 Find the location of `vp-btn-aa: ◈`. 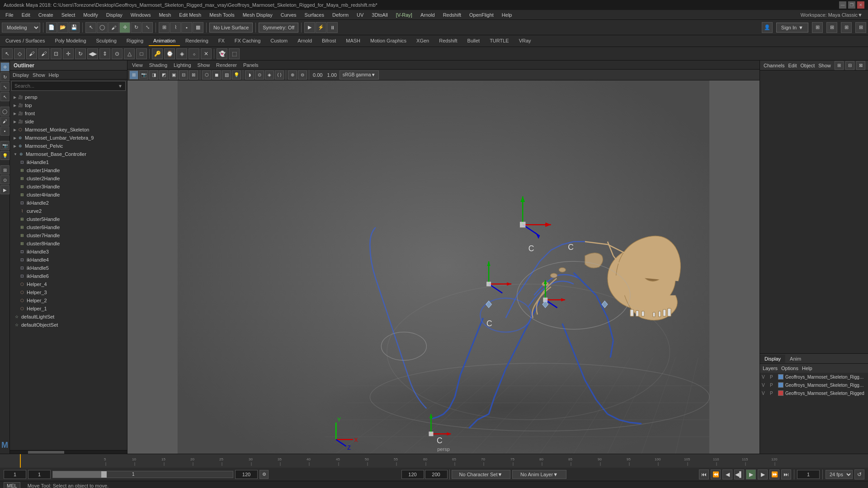

vp-btn-aa: ◈ is located at coordinates (269, 75).